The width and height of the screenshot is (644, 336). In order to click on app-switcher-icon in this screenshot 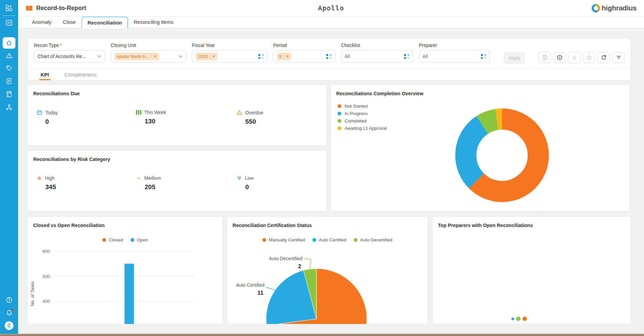, I will do `click(9, 8)`.